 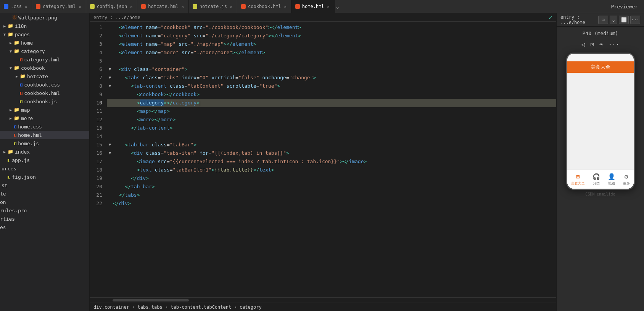 I want to click on file-icon-home-hml: ◧, so click(x=15, y=135).